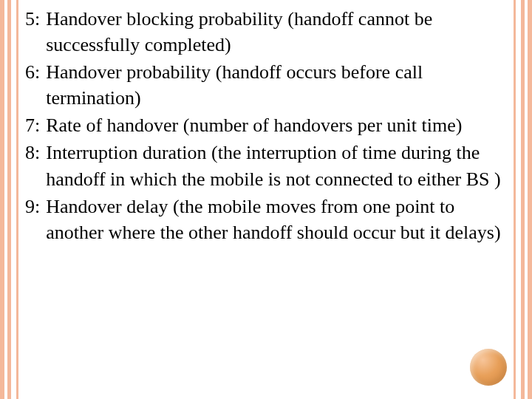 This screenshot has width=532, height=399. Describe the element at coordinates (275, 32) in the screenshot. I see `item-text: Handover blocking probability (handoff c…` at that location.